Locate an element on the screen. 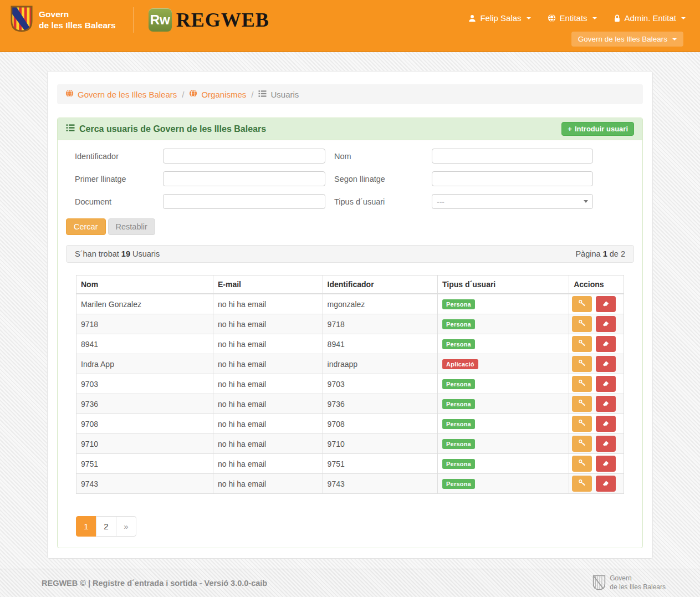  page-button-1: 1 is located at coordinates (86, 527).